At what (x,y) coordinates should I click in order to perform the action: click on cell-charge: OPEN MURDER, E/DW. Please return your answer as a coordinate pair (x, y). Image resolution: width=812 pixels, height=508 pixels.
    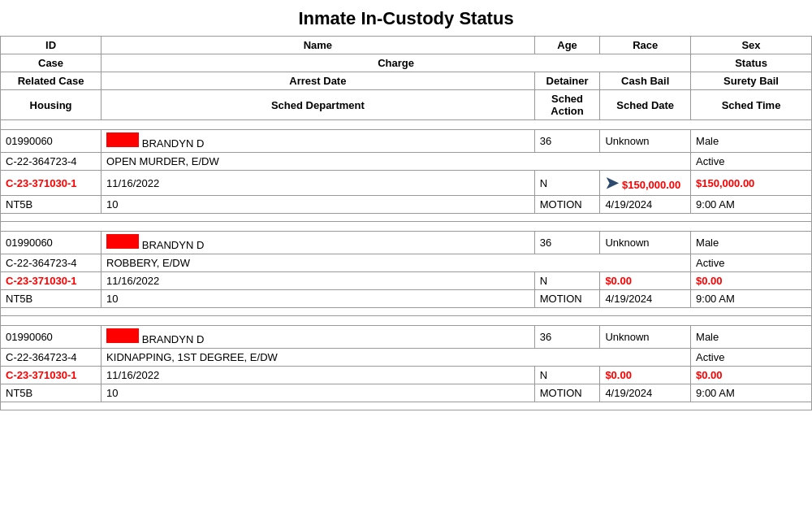
    Looking at the image, I should click on (396, 162).